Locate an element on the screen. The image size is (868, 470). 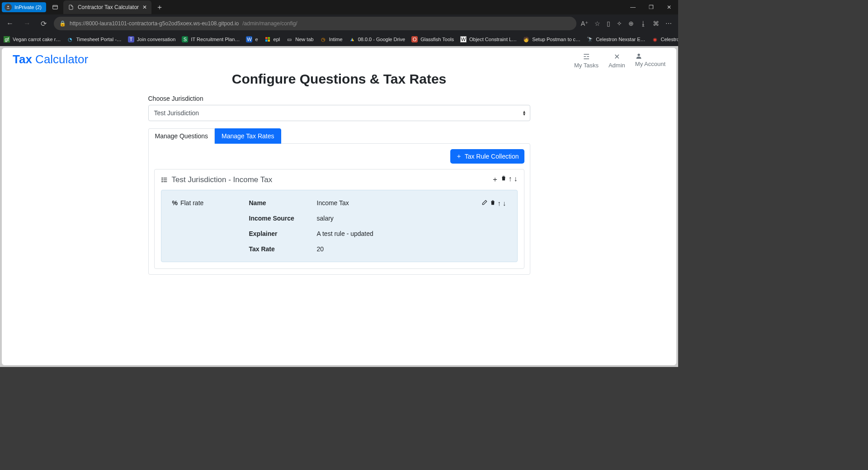
bookmark-item: 🔭Celestron Nexstar E… is located at coordinates (616, 39).